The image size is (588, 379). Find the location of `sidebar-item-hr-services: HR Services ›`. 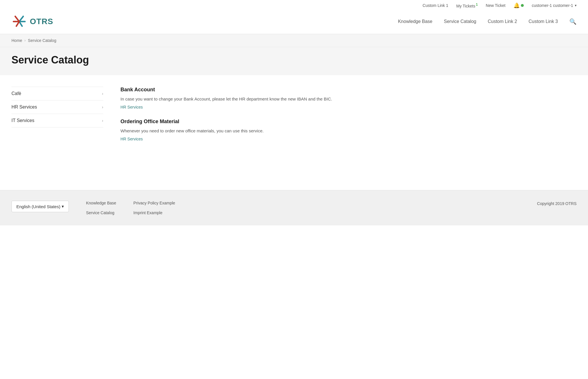

sidebar-item-hr-services: HR Services › is located at coordinates (57, 107).